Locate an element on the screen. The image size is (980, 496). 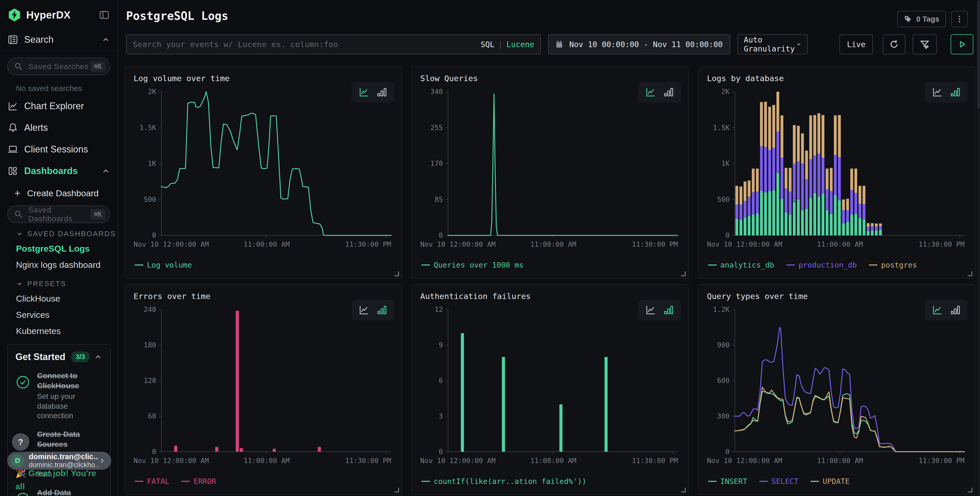
sidebar-item-chart-explorer: Chart Explorer is located at coordinates (59, 106).